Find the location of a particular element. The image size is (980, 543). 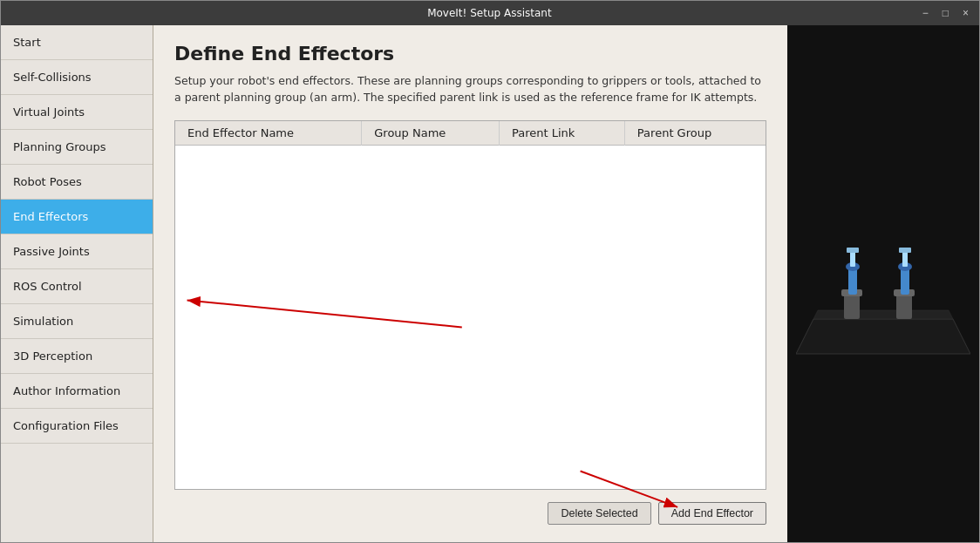

titlebar: MoveIt! Setup Assistant − □ × is located at coordinates (490, 13).